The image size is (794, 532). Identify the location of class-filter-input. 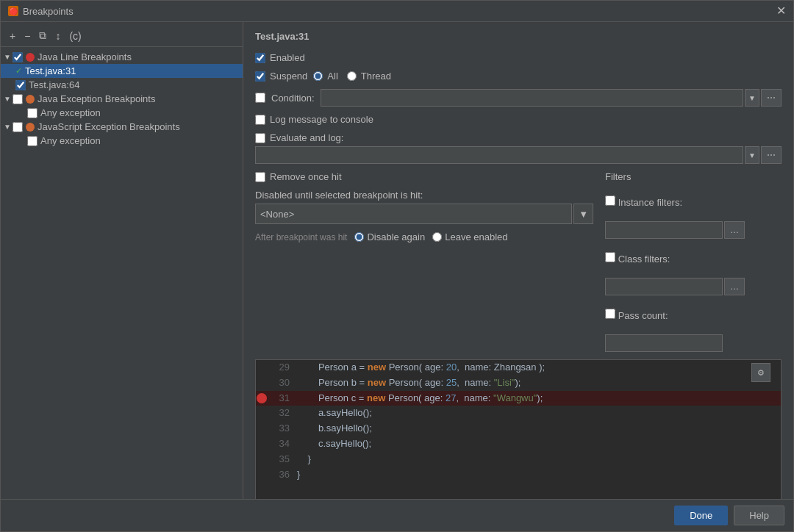
(664, 287).